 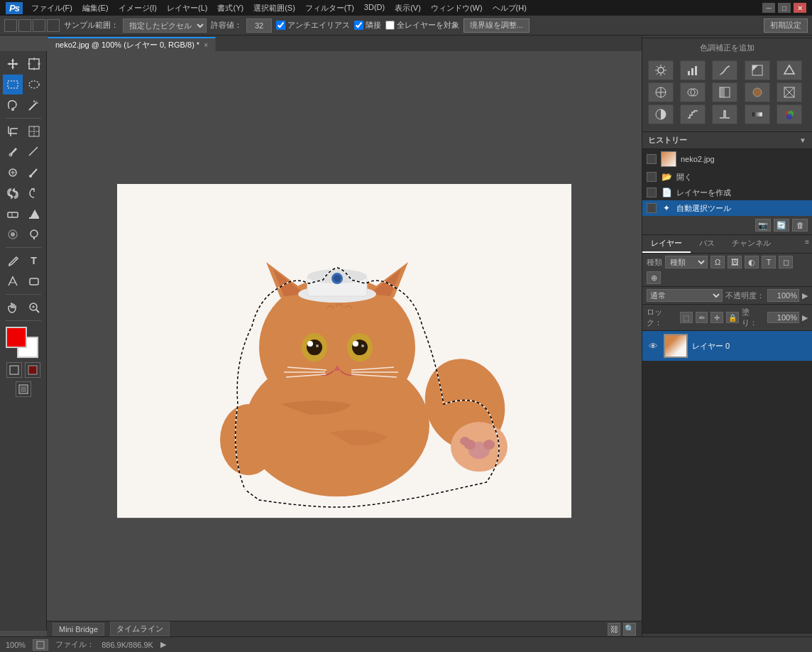 I want to click on maximize-button: □, so click(x=784, y=8).